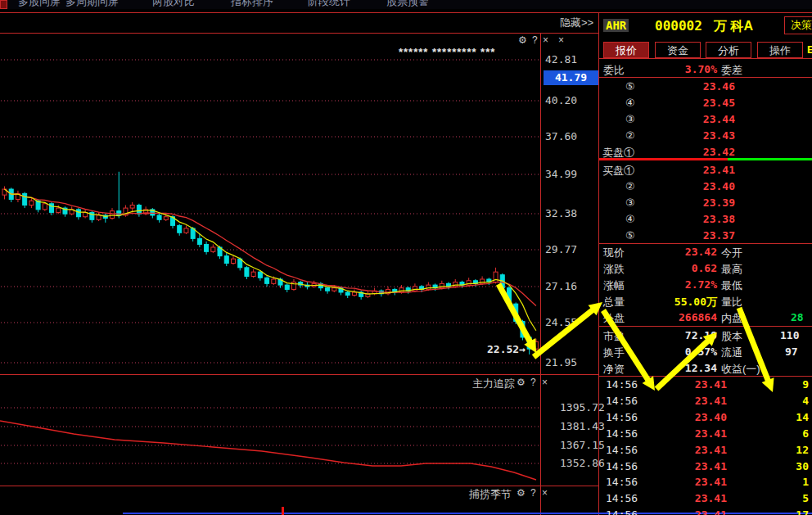  Describe the element at coordinates (789, 498) in the screenshot. I see `tick-volume: 5` at that location.